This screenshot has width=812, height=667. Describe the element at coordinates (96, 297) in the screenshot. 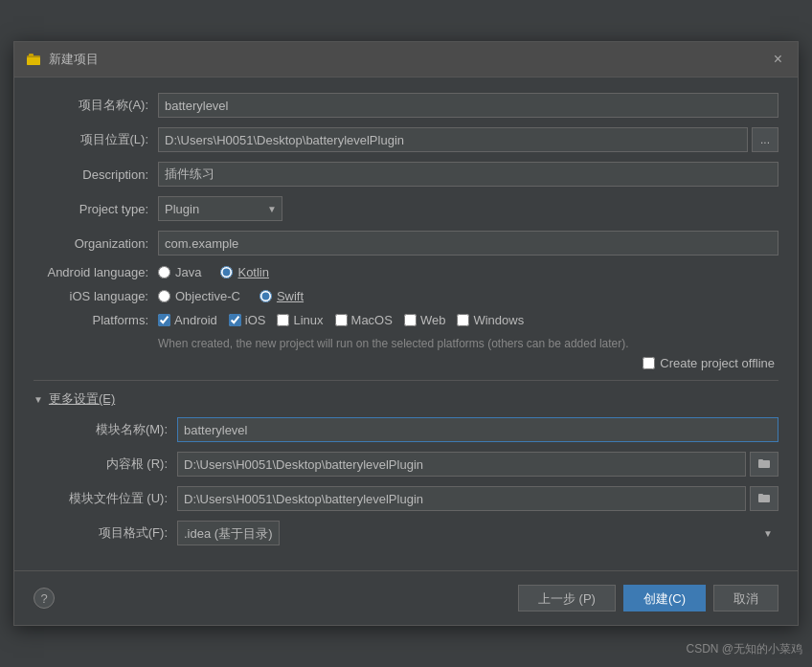

I see `ios-language-label: iOS language:` at that location.